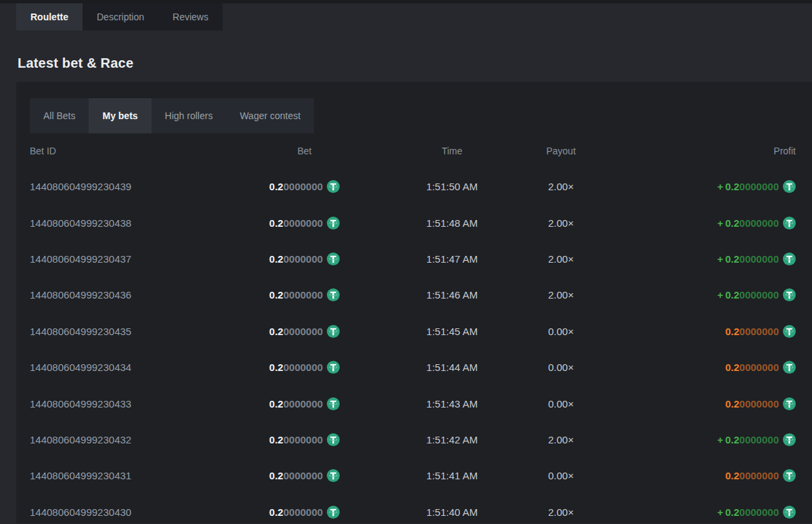  What do you see at coordinates (49, 17) in the screenshot?
I see `tab-roulette: Roulette` at bounding box center [49, 17].